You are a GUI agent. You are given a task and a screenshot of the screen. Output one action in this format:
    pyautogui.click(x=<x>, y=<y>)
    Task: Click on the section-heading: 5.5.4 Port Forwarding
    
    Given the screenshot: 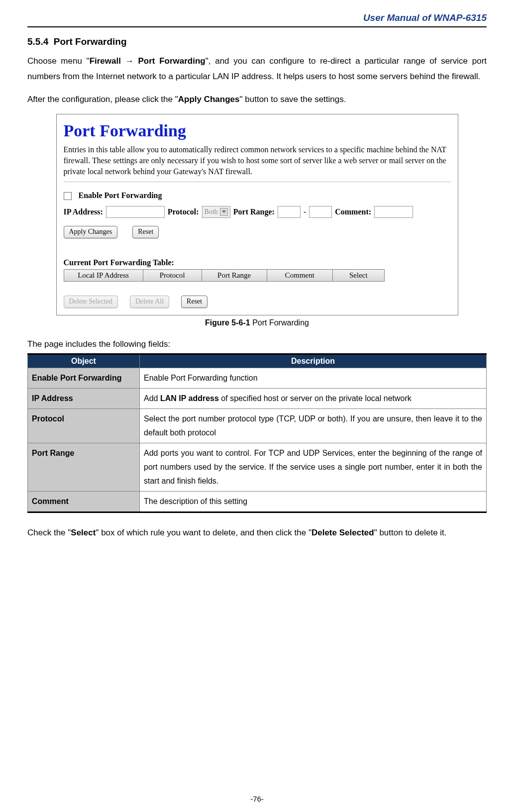 What is the action you would take?
    pyautogui.click(x=257, y=42)
    